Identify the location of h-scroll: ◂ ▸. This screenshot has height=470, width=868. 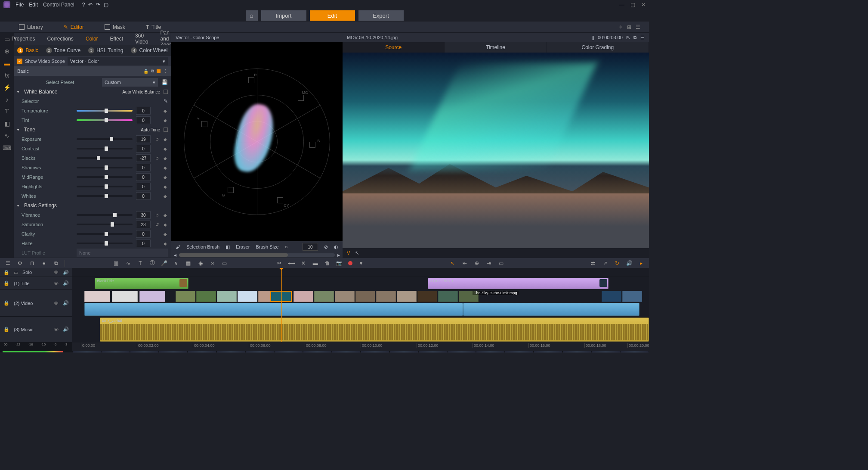
(257, 255).